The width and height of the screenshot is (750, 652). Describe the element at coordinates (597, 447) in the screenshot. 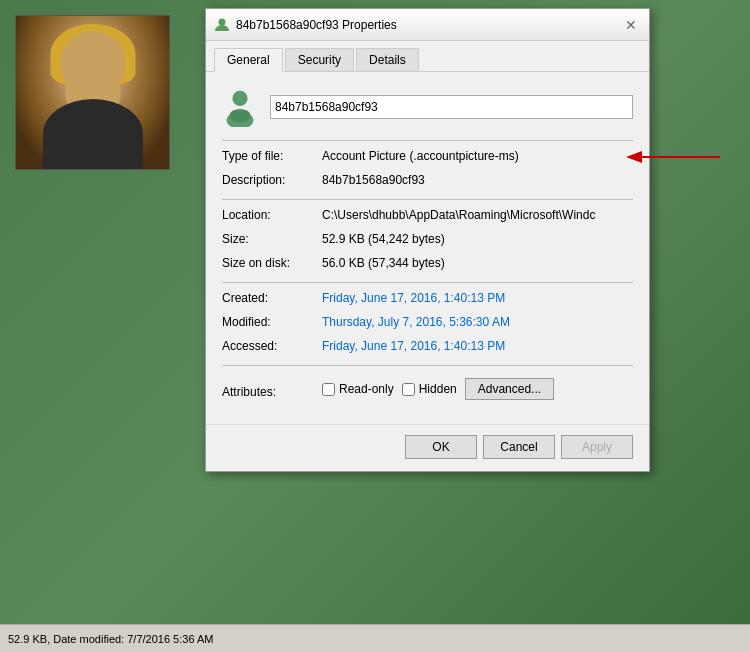

I see `apply-button: Apply` at that location.